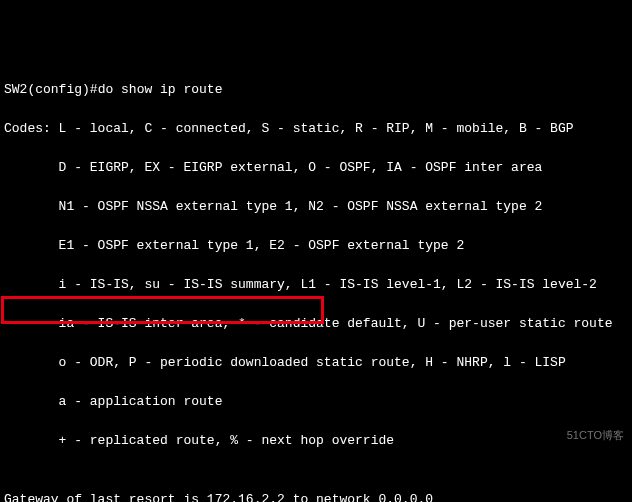  What do you see at coordinates (316, 207) in the screenshot?
I see `codes-line: N1 - OSPF NSSA external type 1, N2 - OSP…` at bounding box center [316, 207].